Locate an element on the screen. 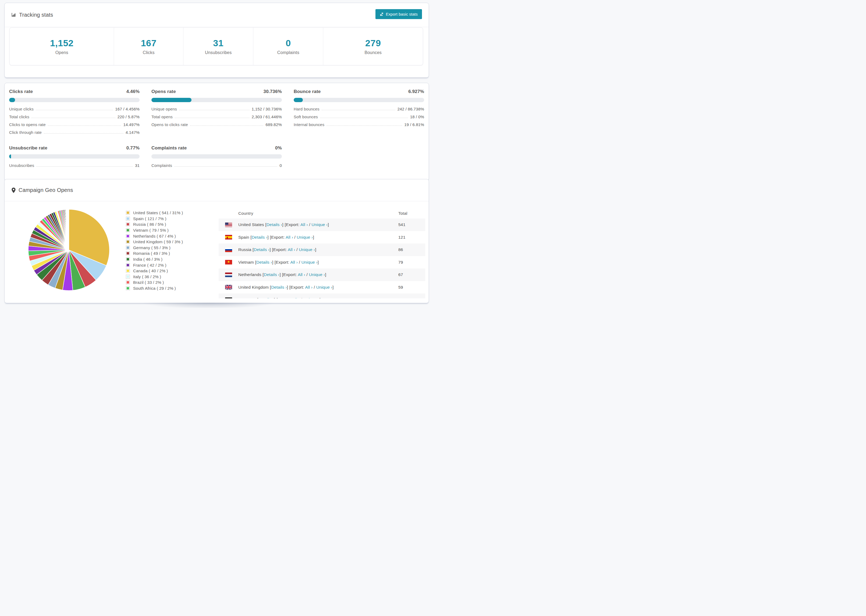 Image resolution: width=866 pixels, height=616 pixels. export-basic-stats-button: Export basic stats is located at coordinates (398, 14).